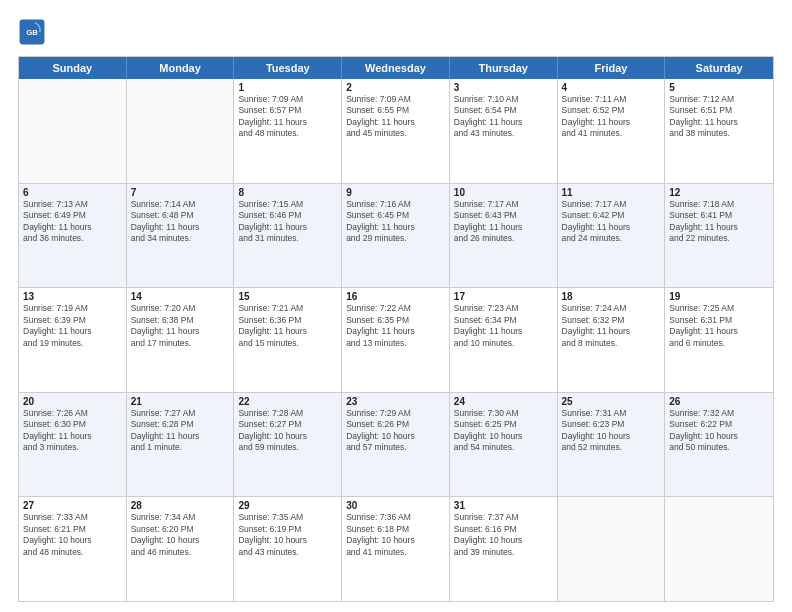  I want to click on day-cell-31: 31Sunrise: 7:37 AM Sunset: 6:16 PM Dayli…, so click(504, 549).